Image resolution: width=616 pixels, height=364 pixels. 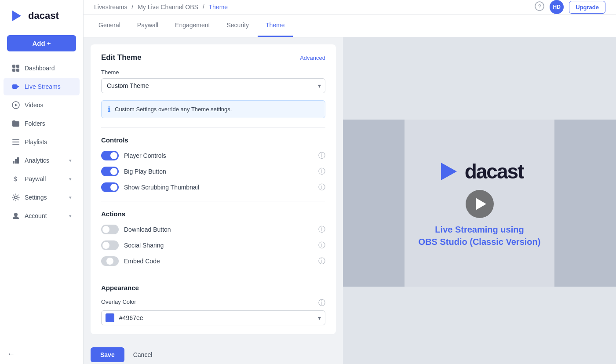 I want to click on advanced-link: Advanced, so click(x=313, y=58).